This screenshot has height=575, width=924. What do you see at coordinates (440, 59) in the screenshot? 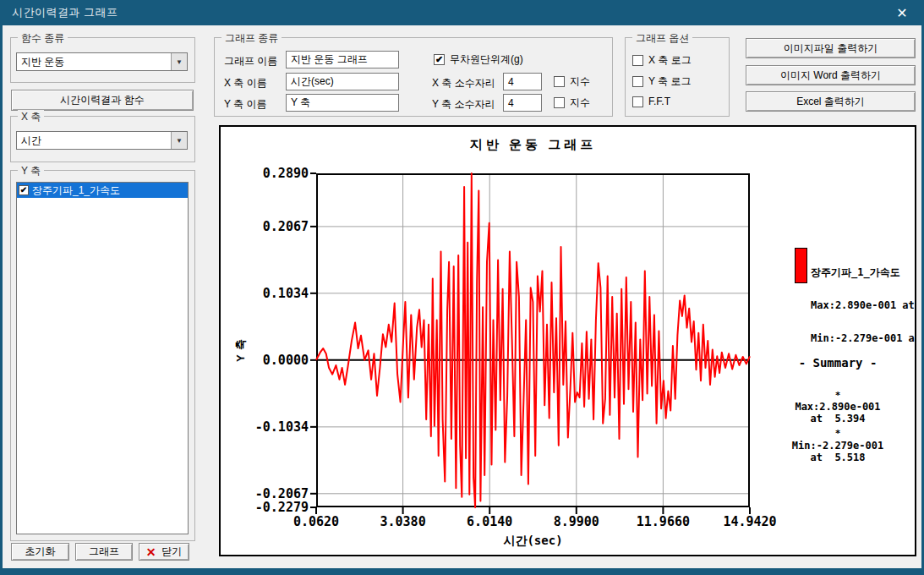
I see `checkbox-box: ✔` at bounding box center [440, 59].